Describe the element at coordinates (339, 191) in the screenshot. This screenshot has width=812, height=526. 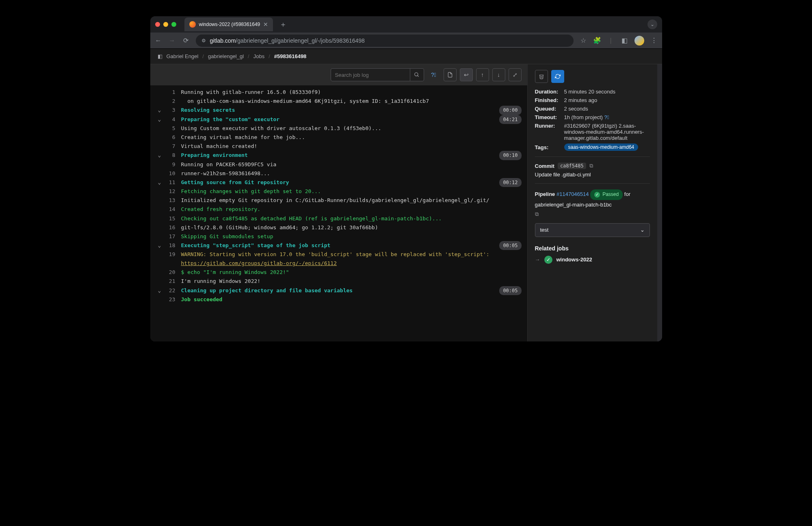
I see `log-line: 12Fetching changes with git depth set to…` at that location.